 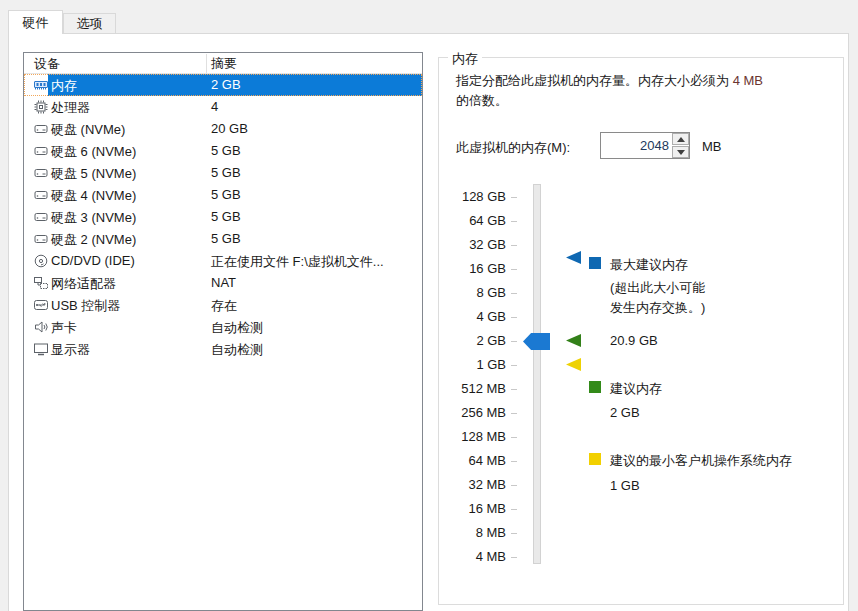 I want to click on memory-spinbox, so click(x=645, y=146).